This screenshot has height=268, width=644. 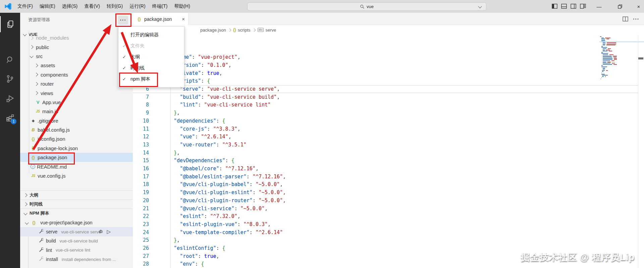 I want to click on menubar-item: 选择(S), so click(x=70, y=6).